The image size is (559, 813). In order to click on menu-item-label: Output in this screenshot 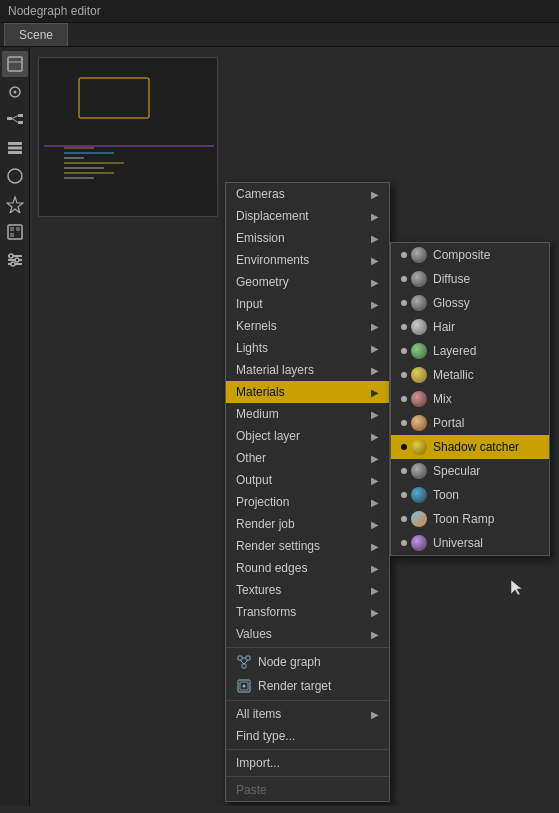, I will do `click(304, 480)`.